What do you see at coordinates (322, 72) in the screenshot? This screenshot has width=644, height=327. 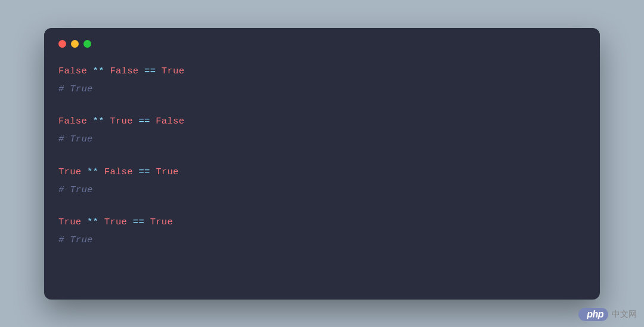 I see `code-line-1: False ** False == True` at bounding box center [322, 72].